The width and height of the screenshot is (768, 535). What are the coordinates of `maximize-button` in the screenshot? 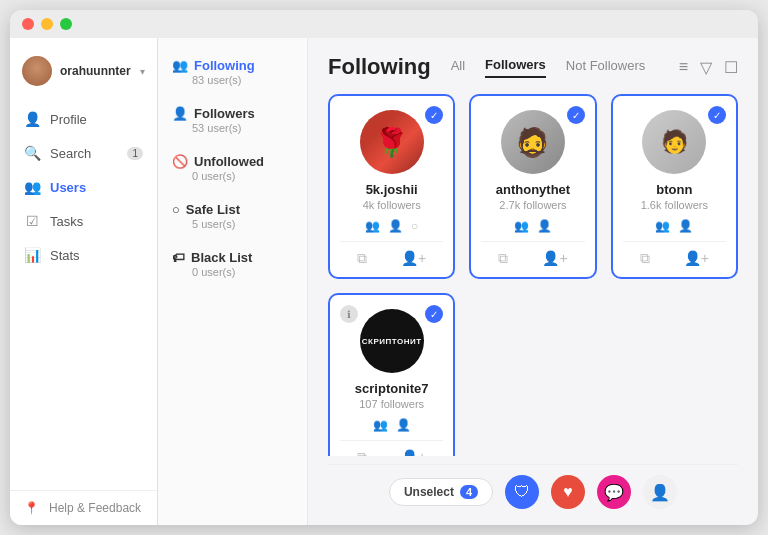 It's located at (66, 24).